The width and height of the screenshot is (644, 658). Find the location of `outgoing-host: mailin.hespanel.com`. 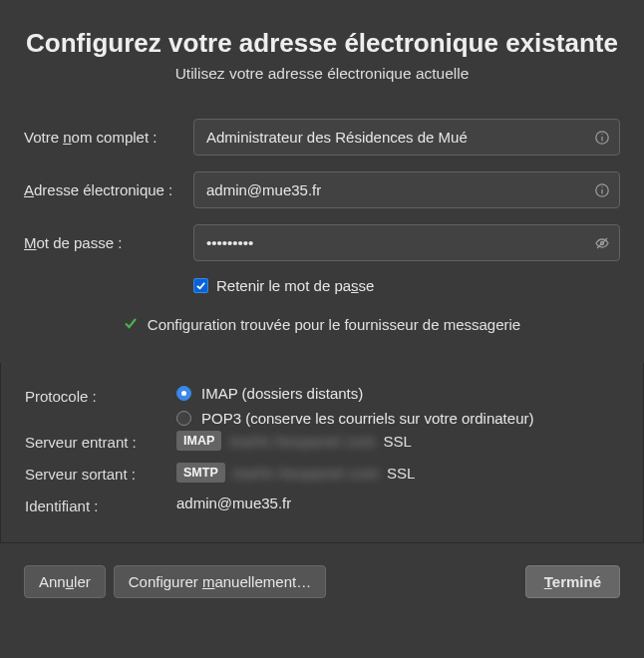

outgoing-host: mailin.hespanel.com is located at coordinates (306, 473).